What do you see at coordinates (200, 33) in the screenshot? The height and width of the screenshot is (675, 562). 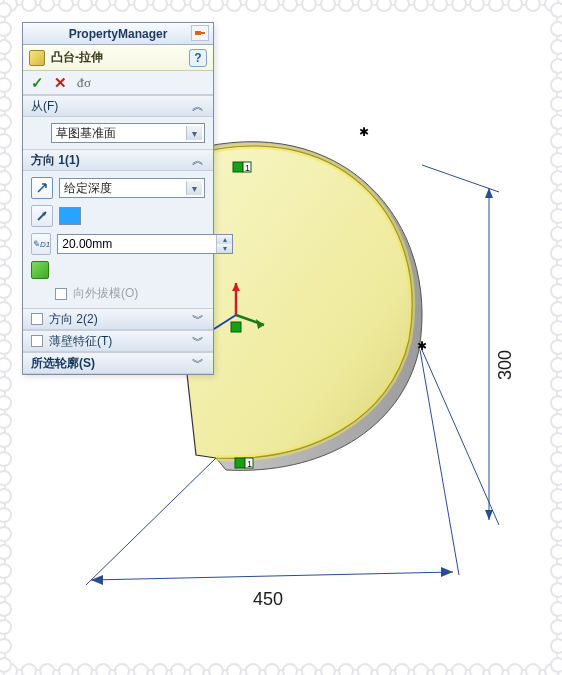 I see `pin-icon` at bounding box center [200, 33].